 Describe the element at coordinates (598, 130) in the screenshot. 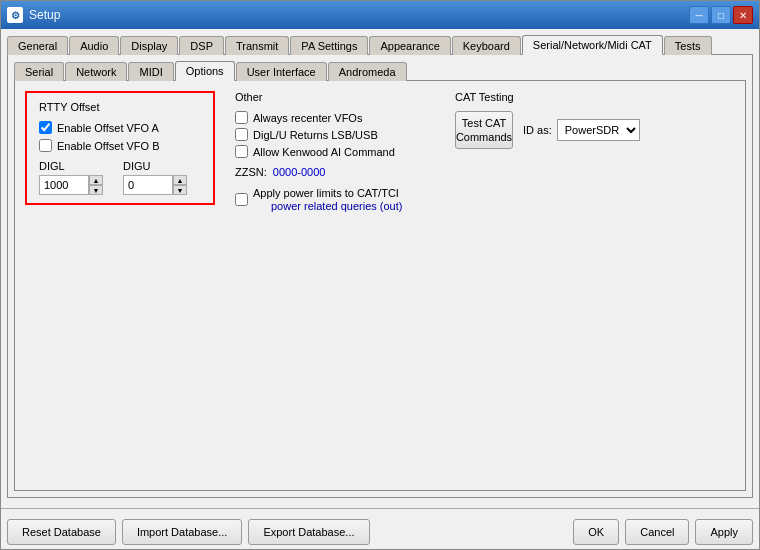

I see `id-as-select: PowerSDR Kenwood Icom Yaesu` at that location.